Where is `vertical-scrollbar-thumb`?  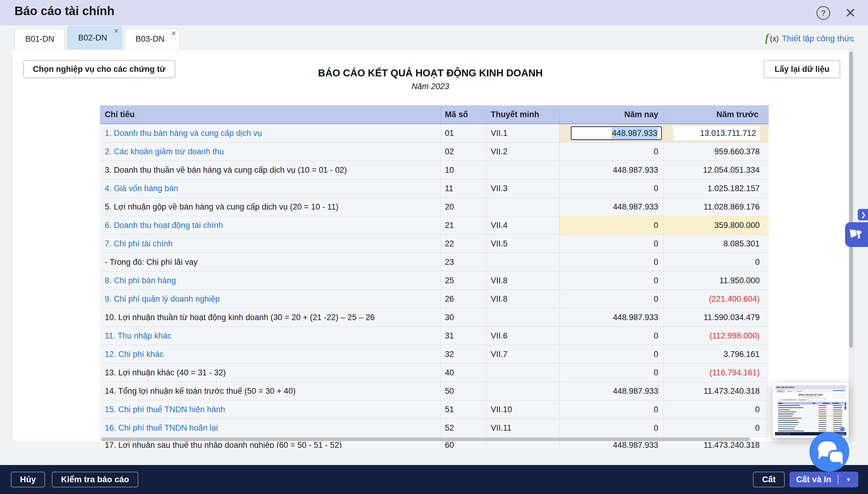 vertical-scrollbar-thumb is located at coordinates (851, 200).